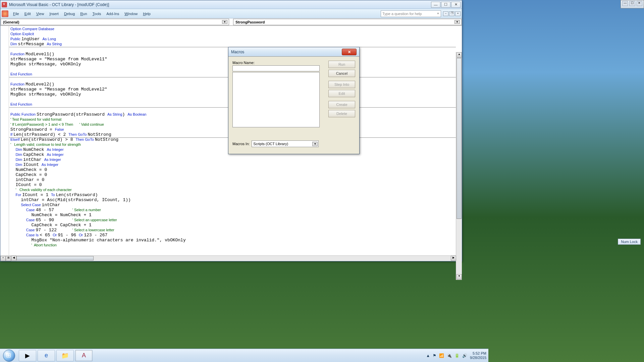 This screenshot has width=644, height=362. What do you see at coordinates (4, 5) in the screenshot?
I see `app-icon` at bounding box center [4, 5].